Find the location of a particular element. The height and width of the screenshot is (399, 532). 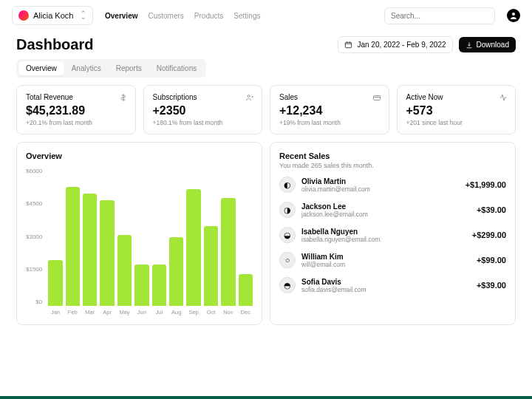

sale-name: Sofia Davis is located at coordinates (334, 282).